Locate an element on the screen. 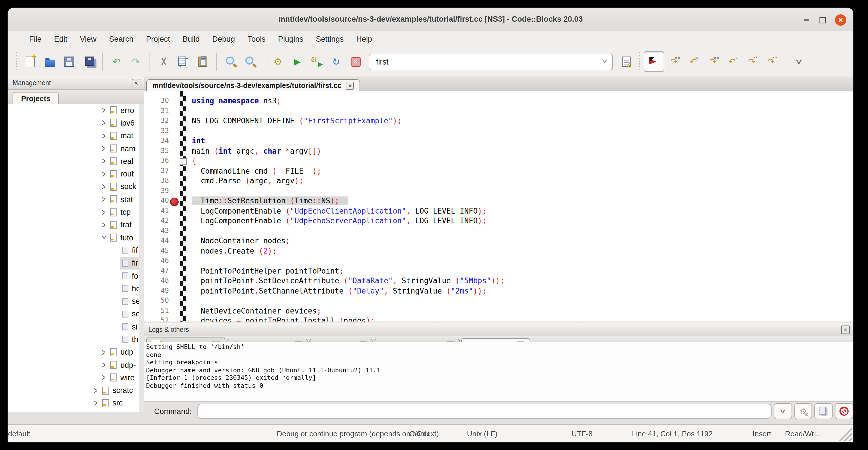  tree-row-stat: >stat is located at coordinates (73, 200).